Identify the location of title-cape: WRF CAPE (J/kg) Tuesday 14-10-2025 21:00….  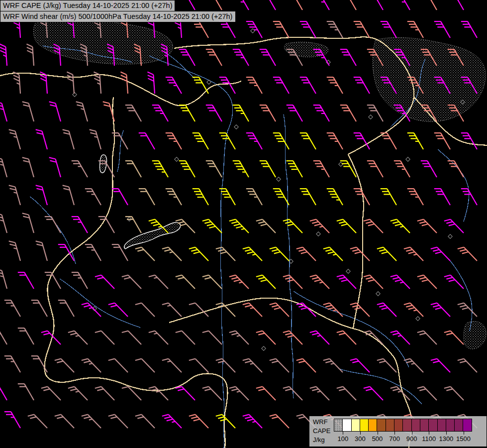
(88, 6).